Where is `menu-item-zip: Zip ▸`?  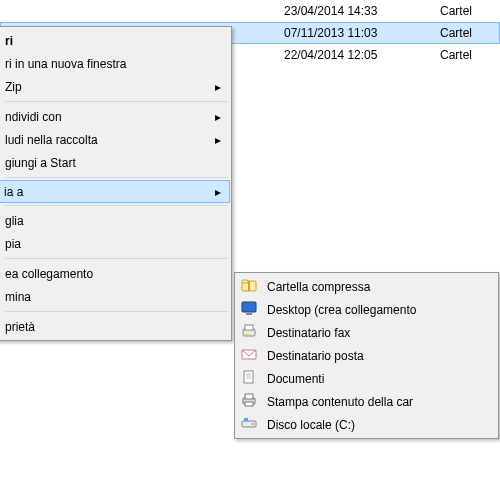 menu-item-zip: Zip ▸ is located at coordinates (114, 86).